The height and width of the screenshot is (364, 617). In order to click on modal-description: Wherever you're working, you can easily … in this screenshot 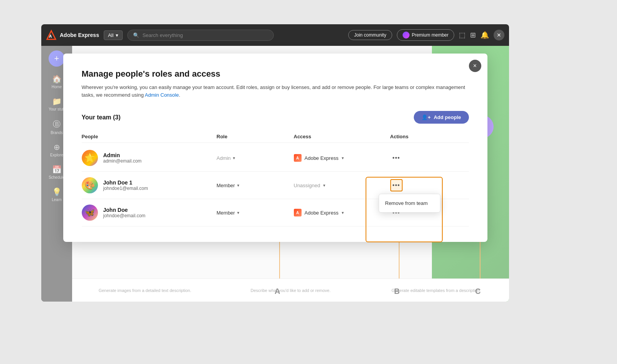, I will do `click(275, 91)`.